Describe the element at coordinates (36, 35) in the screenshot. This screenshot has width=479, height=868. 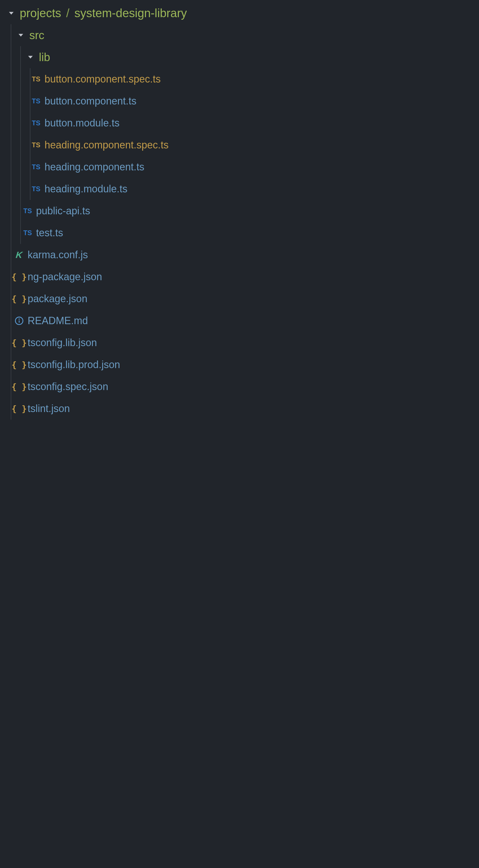
I see `folder-label: src` at that location.